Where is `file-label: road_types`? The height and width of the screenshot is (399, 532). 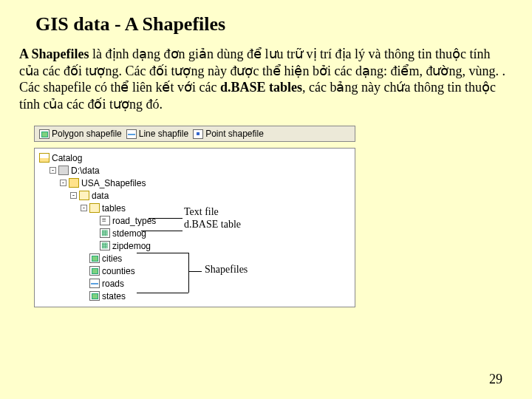
file-label: road_types is located at coordinates (134, 221).